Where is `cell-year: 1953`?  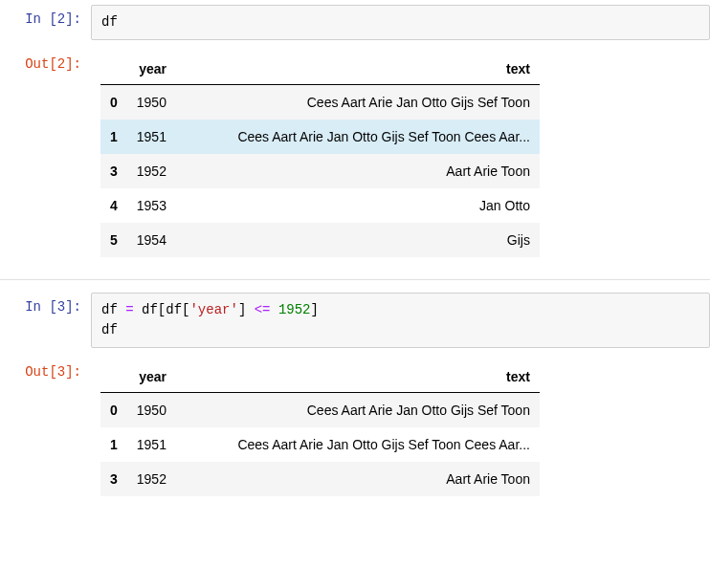 cell-year: 1953 is located at coordinates (151, 206).